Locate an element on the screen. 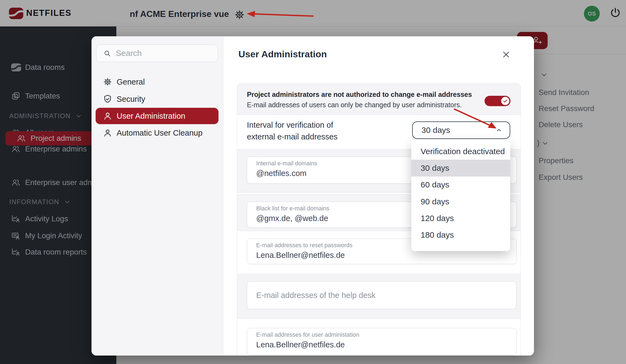  gear-icon is located at coordinates (108, 82).